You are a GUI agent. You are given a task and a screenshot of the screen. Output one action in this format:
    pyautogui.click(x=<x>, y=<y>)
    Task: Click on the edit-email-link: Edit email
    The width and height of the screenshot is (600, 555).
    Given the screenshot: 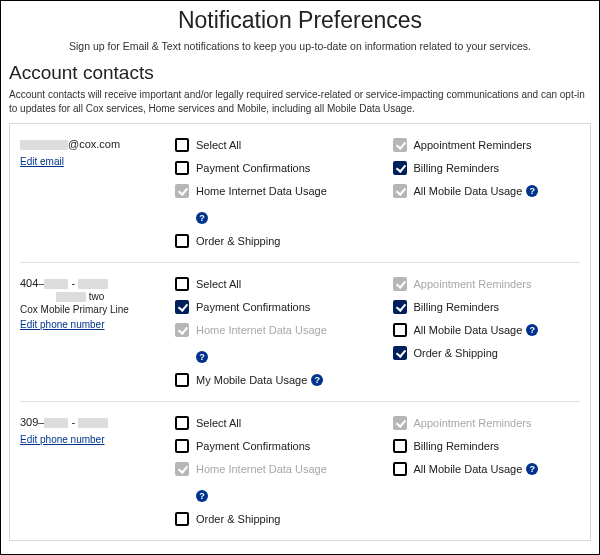 What is the action you would take?
    pyautogui.click(x=42, y=162)
    